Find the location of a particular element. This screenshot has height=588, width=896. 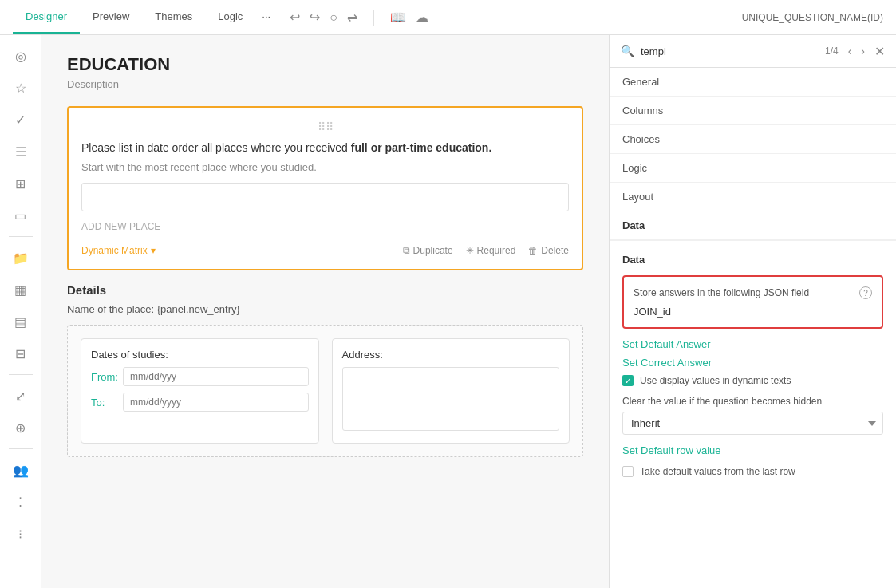

search-prev-button: ‹ is located at coordinates (851, 51).